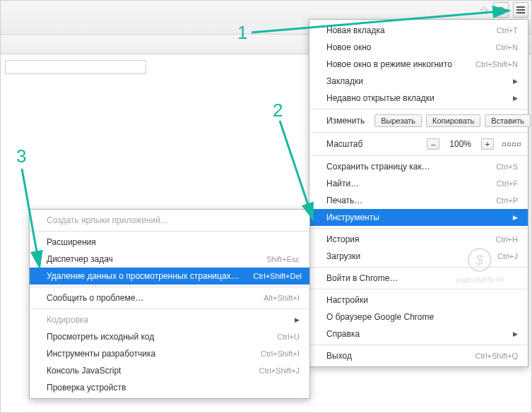 This screenshot has width=532, height=413. What do you see at coordinates (501, 10) in the screenshot?
I see `page-icon: ◐` at bounding box center [501, 10].